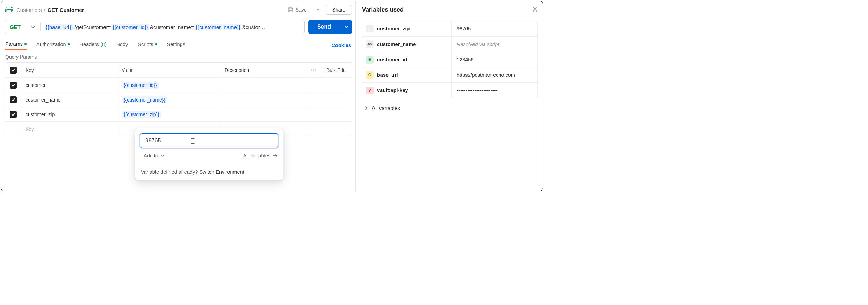 This screenshot has height=305, width=868. I want to click on url-token-var: {{customer_name}}, so click(218, 27).